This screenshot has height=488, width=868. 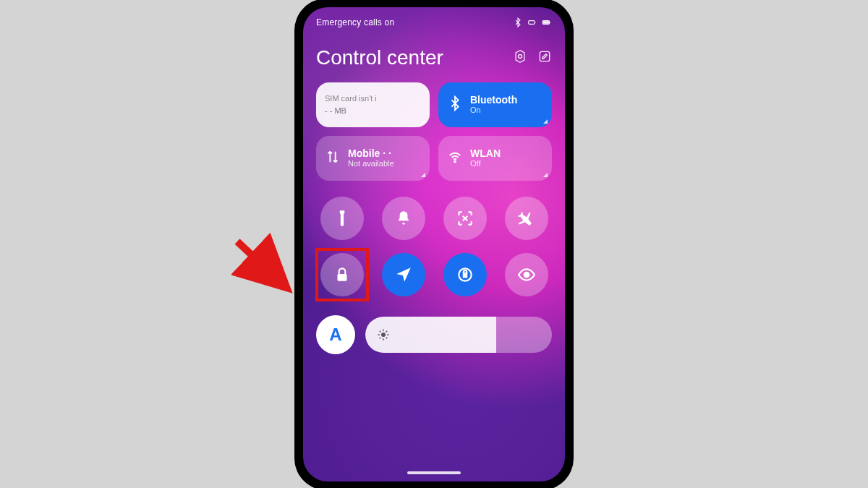 I want to click on statusbar-icons, so click(x=532, y=22).